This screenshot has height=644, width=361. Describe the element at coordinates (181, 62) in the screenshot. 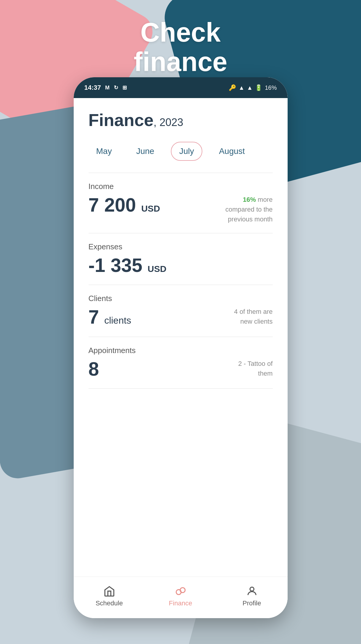

I see `heading-line2: finance` at that location.